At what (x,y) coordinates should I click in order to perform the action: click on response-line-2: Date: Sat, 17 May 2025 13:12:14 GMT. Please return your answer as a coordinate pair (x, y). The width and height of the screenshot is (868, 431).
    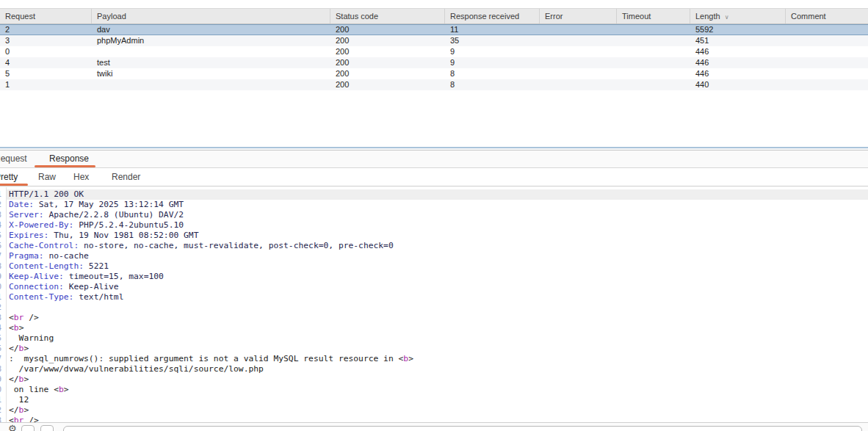
    Looking at the image, I should click on (434, 205).